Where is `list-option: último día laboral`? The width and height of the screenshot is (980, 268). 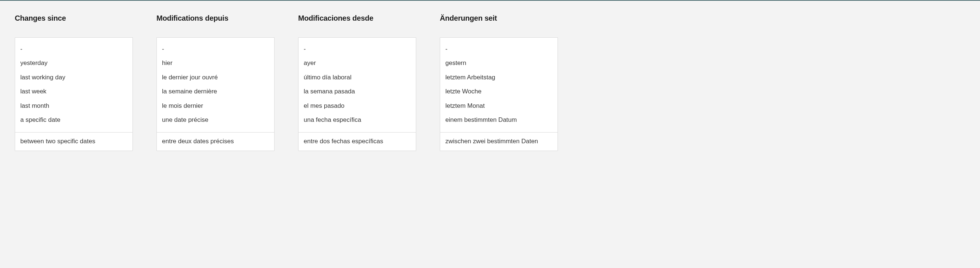
list-option: último día laboral is located at coordinates (357, 78).